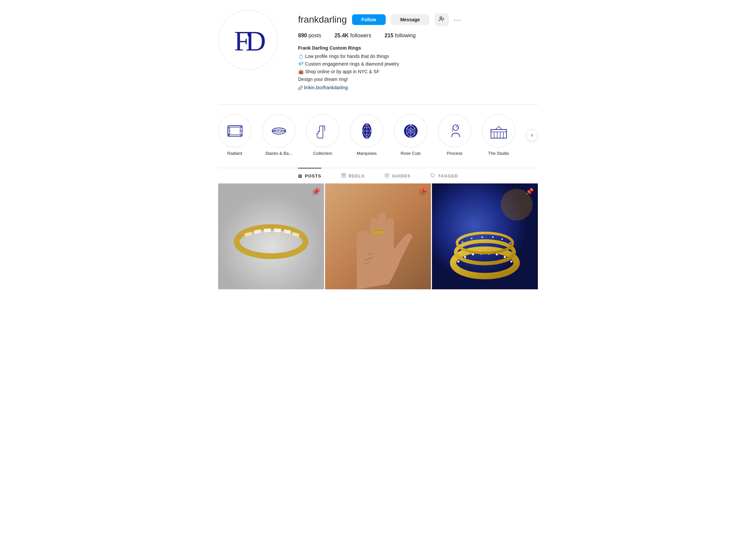  What do you see at coordinates (418, 51) in the screenshot?
I see `profile-info: frankdarling Follow Message ··· 890 post…` at bounding box center [418, 51].